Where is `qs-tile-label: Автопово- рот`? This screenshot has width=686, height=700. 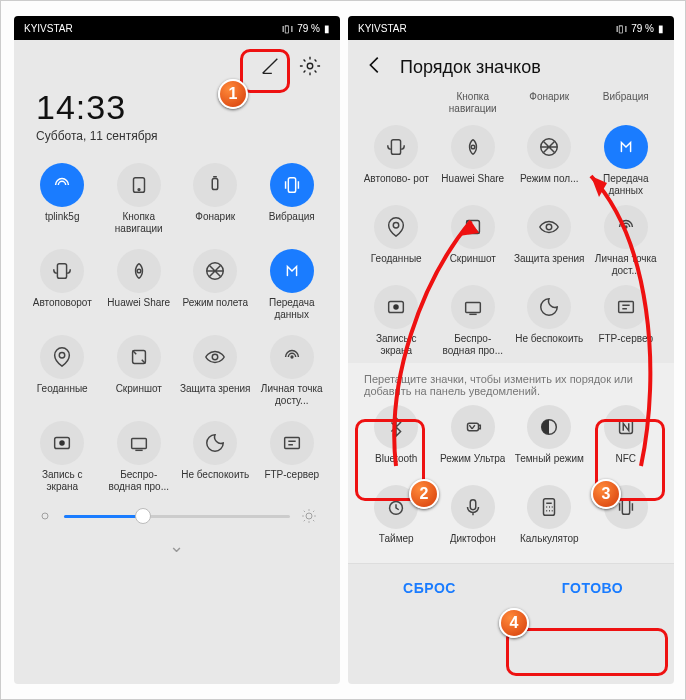 qs-tile-label: Автопово- рот is located at coordinates (396, 185).